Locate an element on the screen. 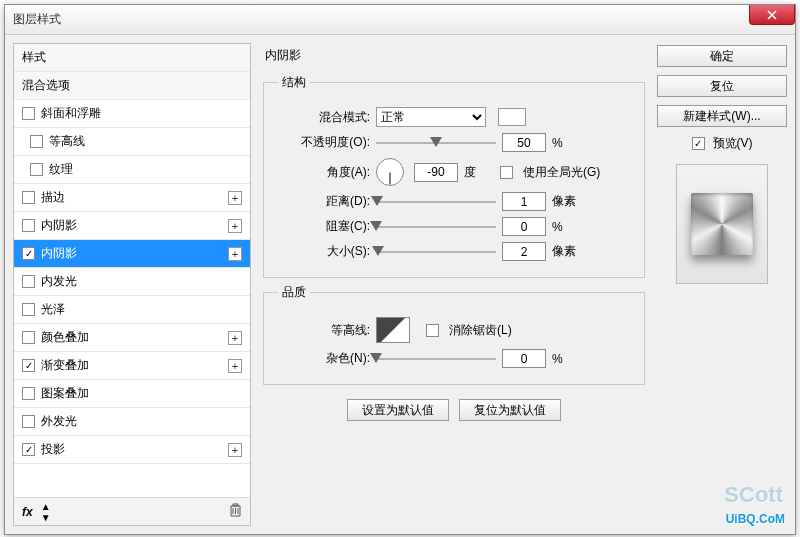 The image size is (800, 537). structure-legend: 结构 is located at coordinates (294, 82).